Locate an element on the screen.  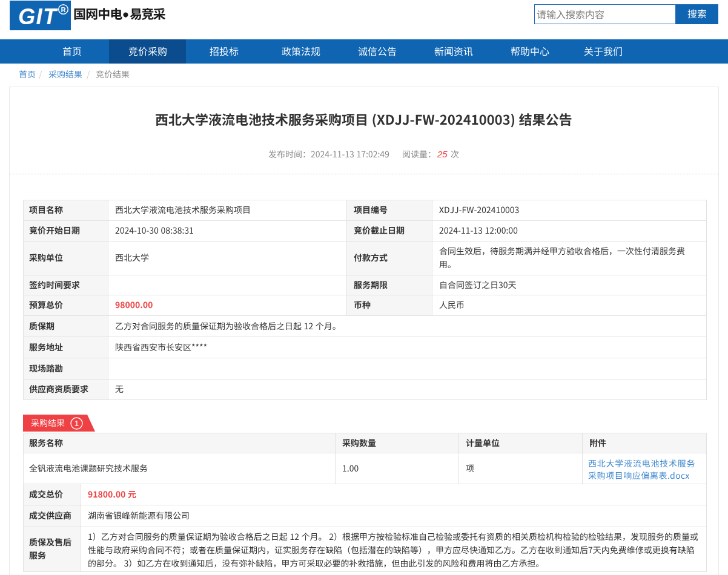
svg-text: 1 is located at coordinates (76, 424).